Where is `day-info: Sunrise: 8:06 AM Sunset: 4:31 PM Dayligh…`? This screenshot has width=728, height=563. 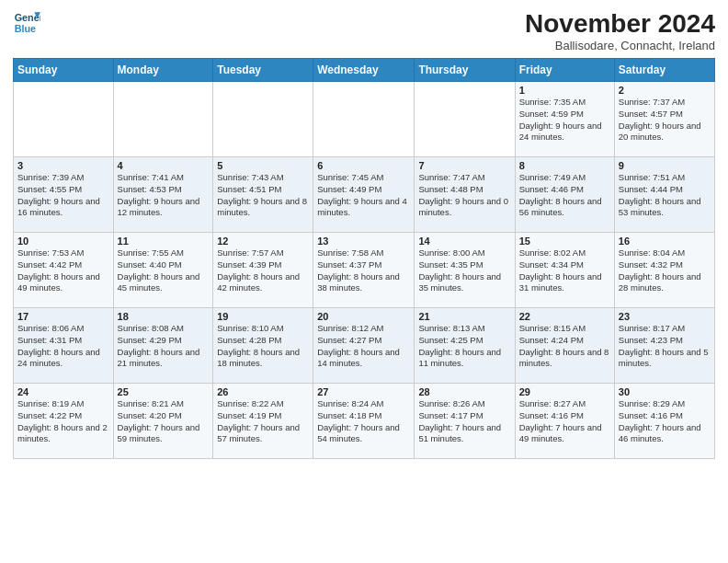 day-info: Sunrise: 8:06 AM Sunset: 4:31 PM Dayligh… is located at coordinates (63, 346).